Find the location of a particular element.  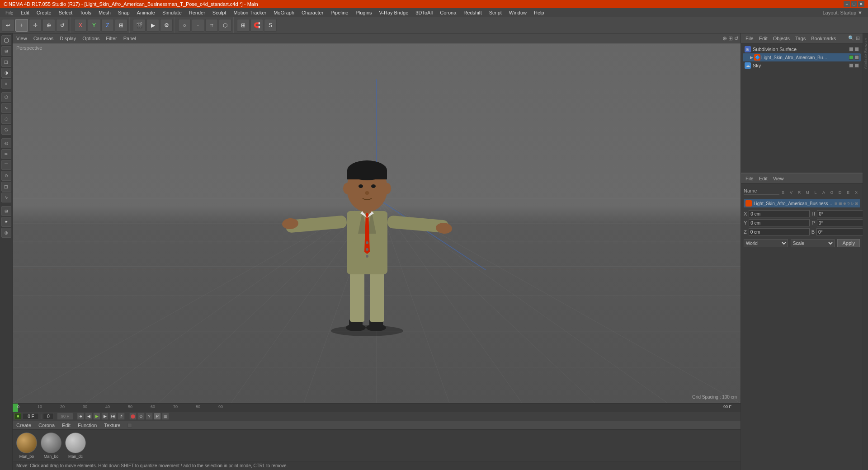

menu-render: Render is located at coordinates (197, 13).